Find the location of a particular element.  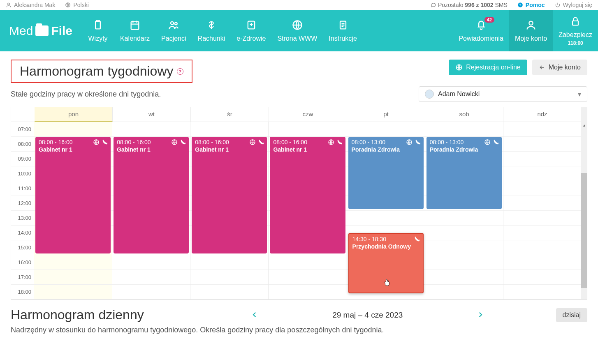

time-slot: 17:00 is located at coordinates (22, 277).